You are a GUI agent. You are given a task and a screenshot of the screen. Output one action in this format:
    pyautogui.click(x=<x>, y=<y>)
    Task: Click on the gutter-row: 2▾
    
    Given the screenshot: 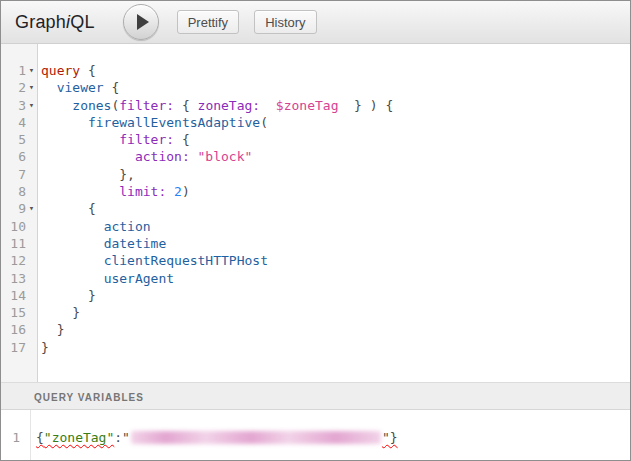 What is the action you would take?
    pyautogui.click(x=19, y=88)
    